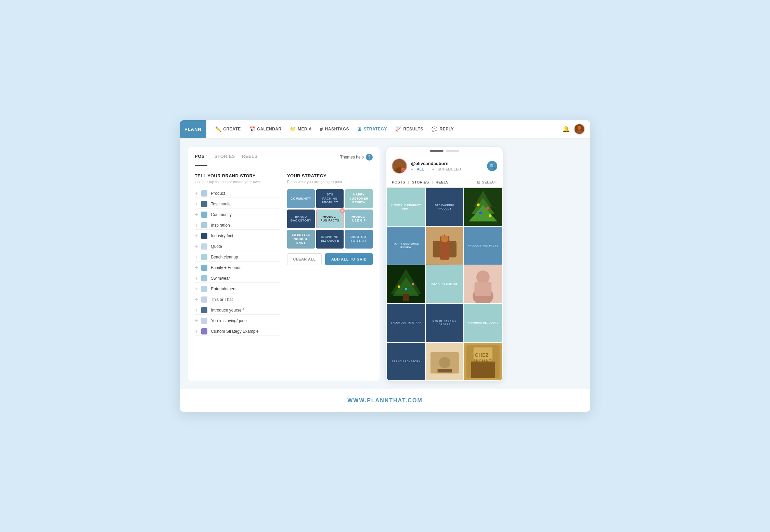 The image size is (770, 532). I want to click on ig-cell-label: BTS PACKING PRODUCT, so click(445, 207).